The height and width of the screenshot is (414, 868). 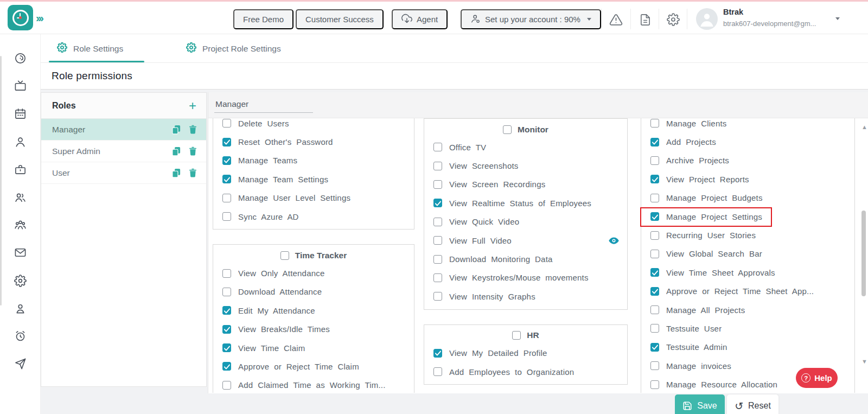 I want to click on free-demo-button: Free Demo, so click(x=264, y=20).